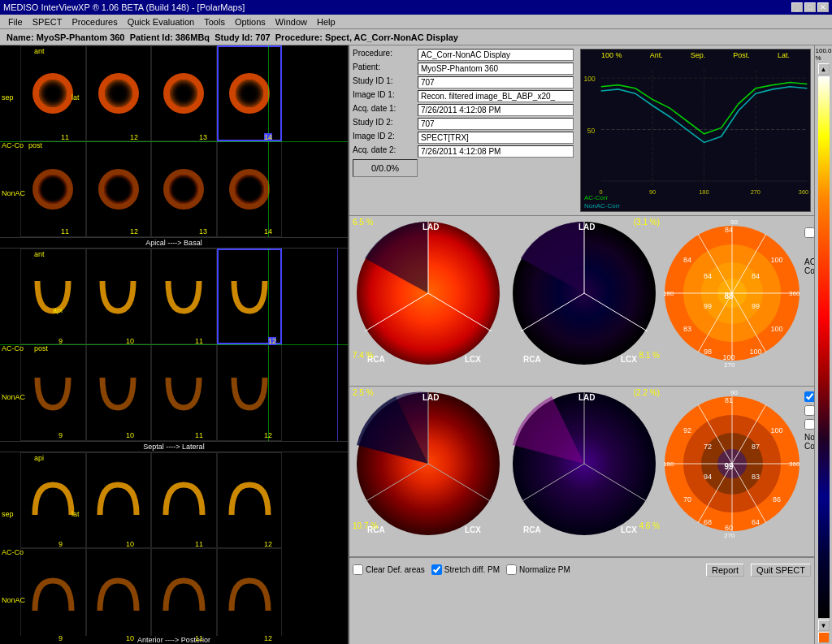 This screenshot has height=644, width=832. Describe the element at coordinates (732, 463) in the screenshot. I see `bulls-eye-bottom-svg: 81 99 72 87 92 100 94 83 70 86 68 64 60 …` at that location.